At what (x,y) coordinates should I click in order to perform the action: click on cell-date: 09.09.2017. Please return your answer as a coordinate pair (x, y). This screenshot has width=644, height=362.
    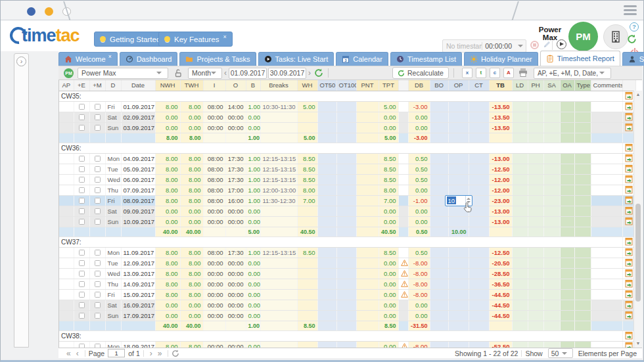
    Looking at the image, I should click on (138, 211).